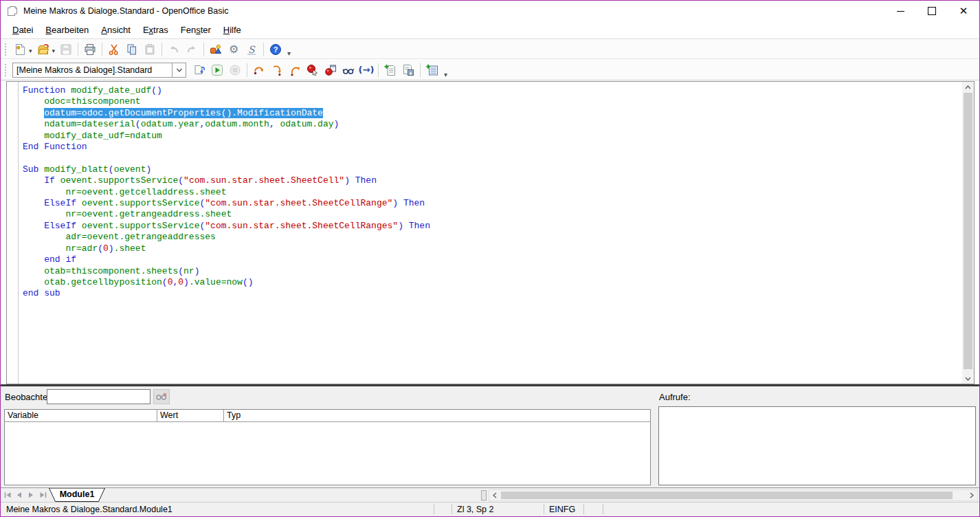 The image size is (980, 517). I want to click on code-line: End Function, so click(492, 147).